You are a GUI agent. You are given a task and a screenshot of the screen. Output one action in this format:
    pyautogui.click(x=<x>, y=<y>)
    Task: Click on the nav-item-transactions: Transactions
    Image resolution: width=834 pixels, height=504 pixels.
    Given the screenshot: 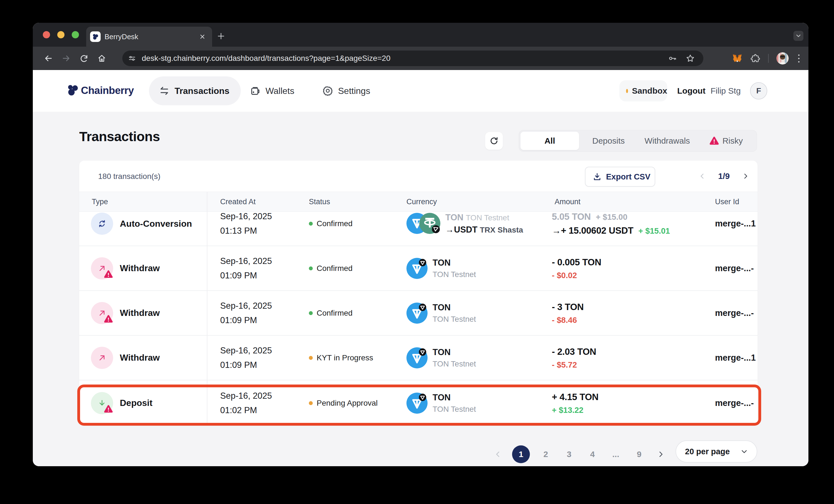 What is the action you would take?
    pyautogui.click(x=195, y=91)
    